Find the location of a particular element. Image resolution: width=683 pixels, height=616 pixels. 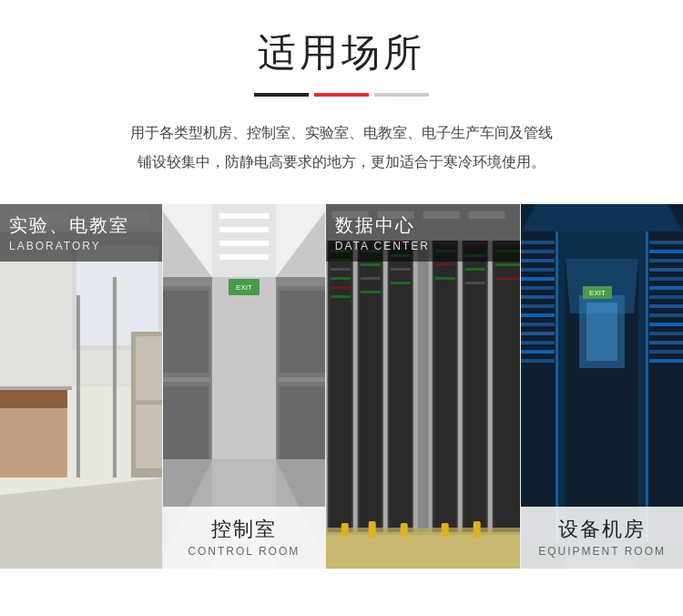

control-room-label: 控制室 CONTROL ROOM is located at coordinates (244, 538).